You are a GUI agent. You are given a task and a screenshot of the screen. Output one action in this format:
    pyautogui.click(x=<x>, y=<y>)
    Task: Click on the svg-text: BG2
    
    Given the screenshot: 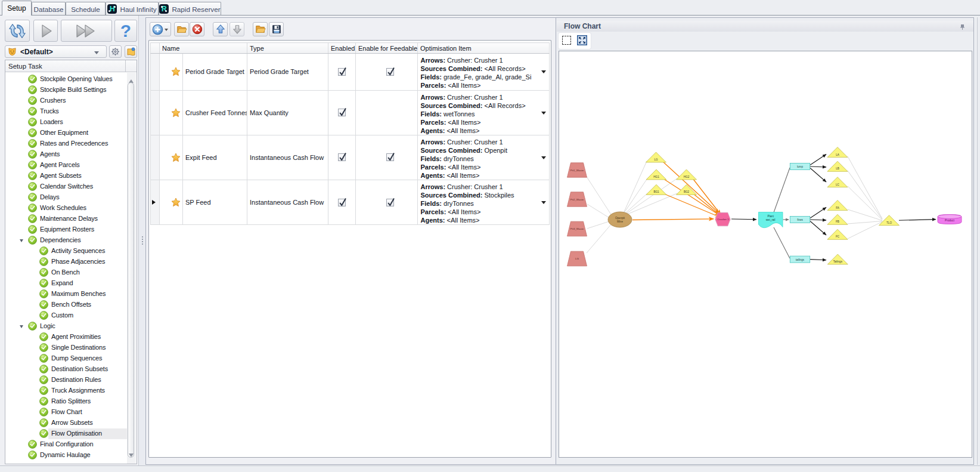 What is the action you would take?
    pyautogui.click(x=687, y=192)
    